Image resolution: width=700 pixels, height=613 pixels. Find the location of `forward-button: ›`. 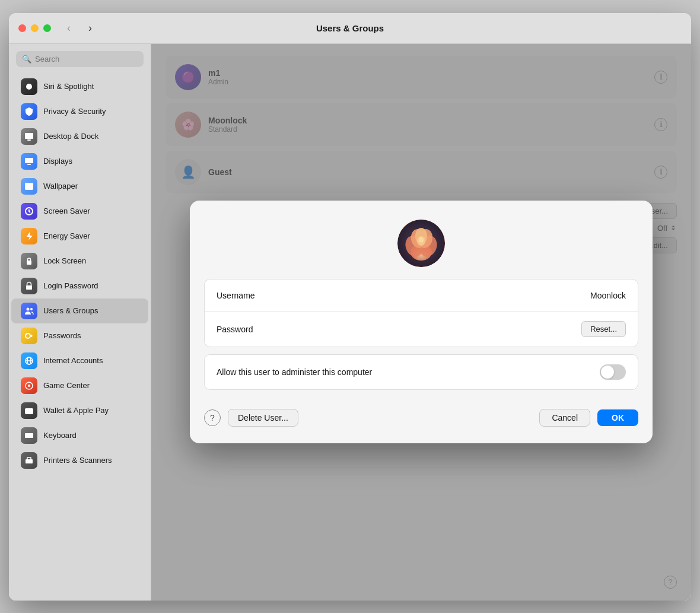

forward-button: › is located at coordinates (90, 28).